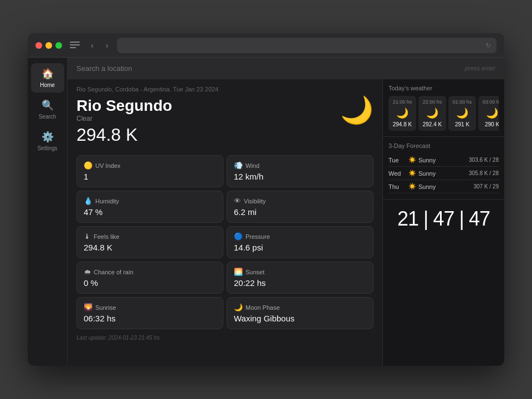 The height and width of the screenshot is (399, 532). Describe the element at coordinates (48, 141) in the screenshot. I see `sidebar-item-settings: ⚙️ Settings` at that location.